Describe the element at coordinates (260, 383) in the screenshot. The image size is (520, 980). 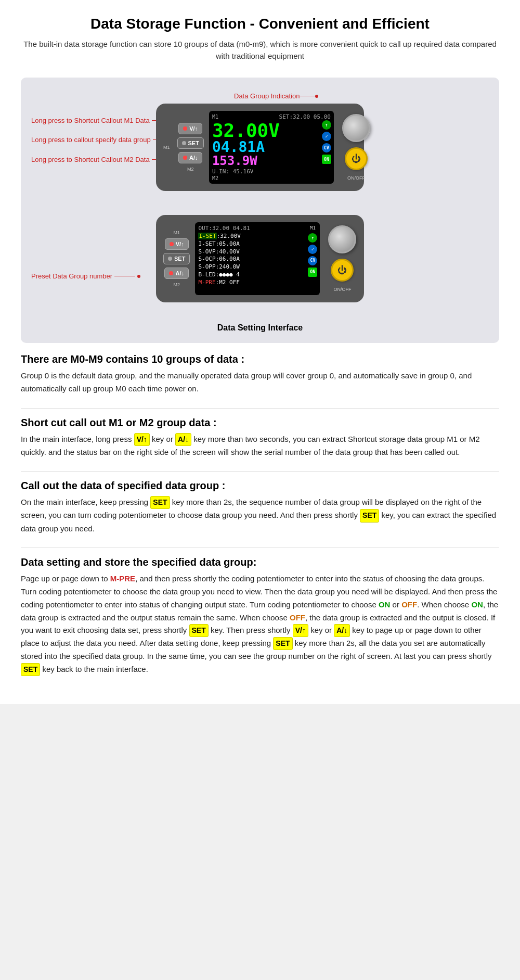
I see `section1-body: Group 0 is the default data group, and t…` at that location.